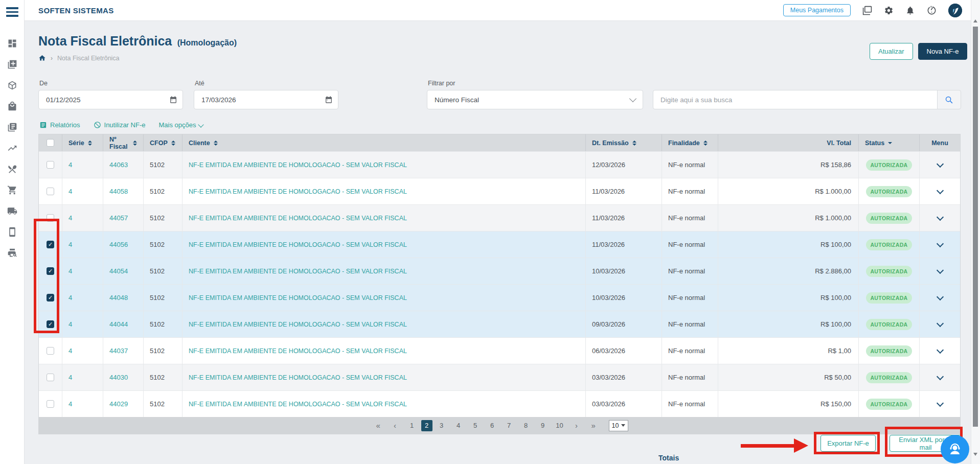 Image resolution: width=980 pixels, height=464 pixels. I want to click on vertical-scrollbar, so click(975, 232).